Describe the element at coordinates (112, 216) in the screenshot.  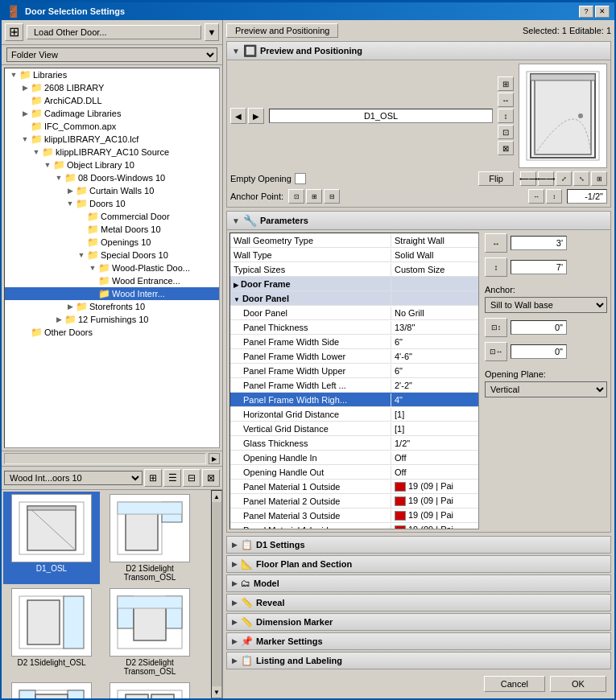
I see `tree-node-commercial-door: 📁 Commercial Door` at that location.